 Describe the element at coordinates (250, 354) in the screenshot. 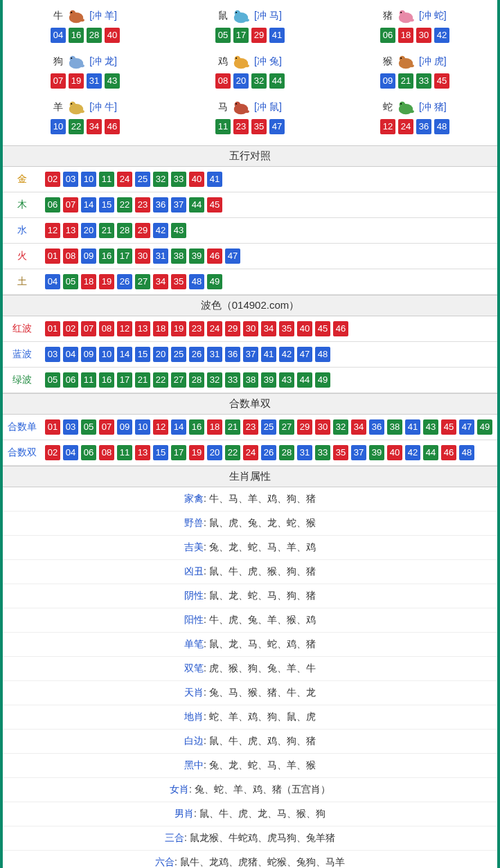

I see `bose-table: 红波 0102070812131819232429303435404546 蓝波…` at that location.